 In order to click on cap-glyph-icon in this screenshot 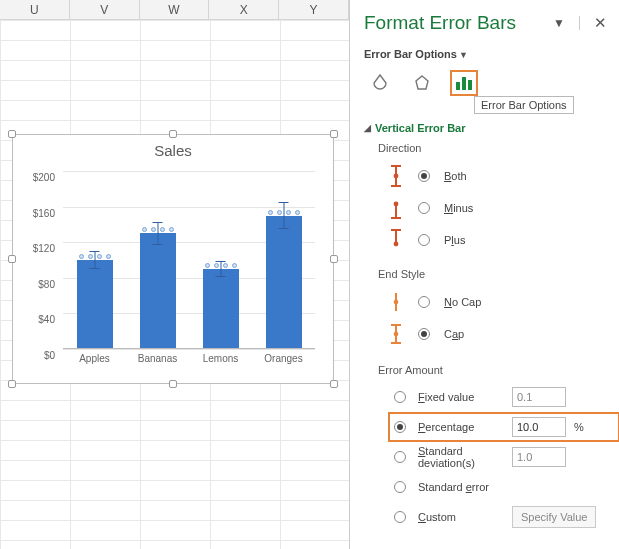, I will do `click(396, 334)`.